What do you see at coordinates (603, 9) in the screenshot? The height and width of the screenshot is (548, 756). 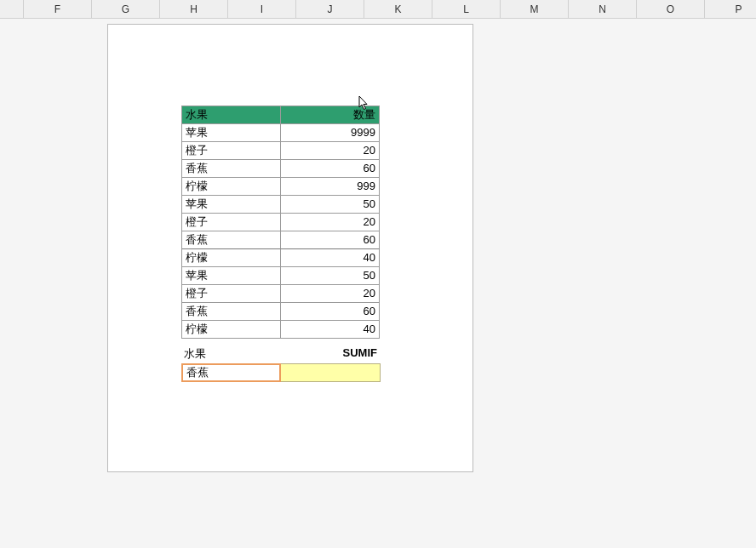 I see `column-header-N: N` at bounding box center [603, 9].